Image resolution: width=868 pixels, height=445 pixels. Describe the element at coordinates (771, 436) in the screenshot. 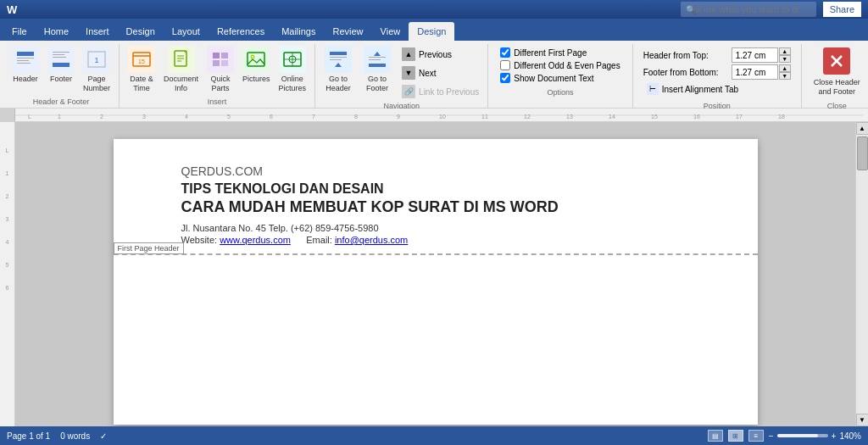

I see `zoom-out-button: −` at that location.